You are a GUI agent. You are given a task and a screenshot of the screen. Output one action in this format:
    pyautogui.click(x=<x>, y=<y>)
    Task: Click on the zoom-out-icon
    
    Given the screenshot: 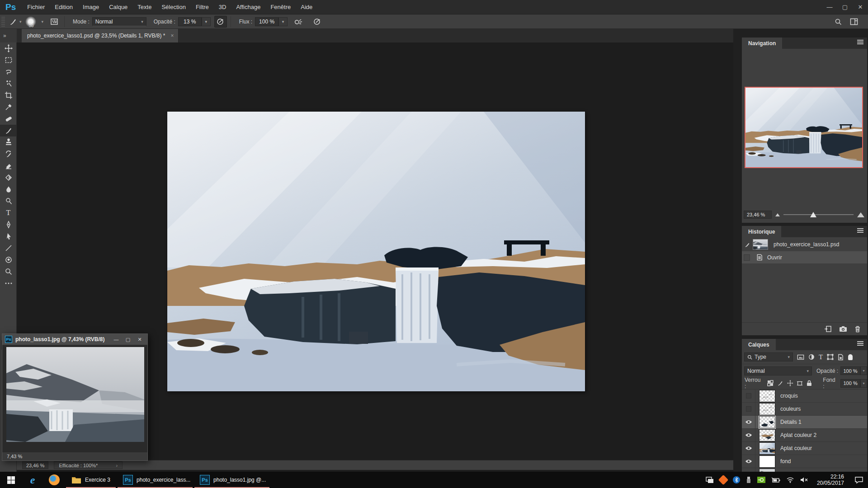 What is the action you would take?
    pyautogui.click(x=778, y=215)
    